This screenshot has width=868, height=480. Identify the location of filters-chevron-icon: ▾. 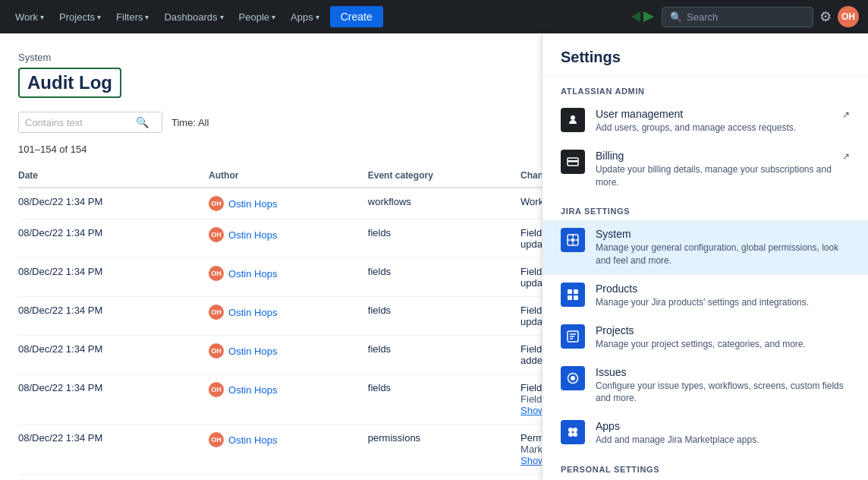
(147, 17).